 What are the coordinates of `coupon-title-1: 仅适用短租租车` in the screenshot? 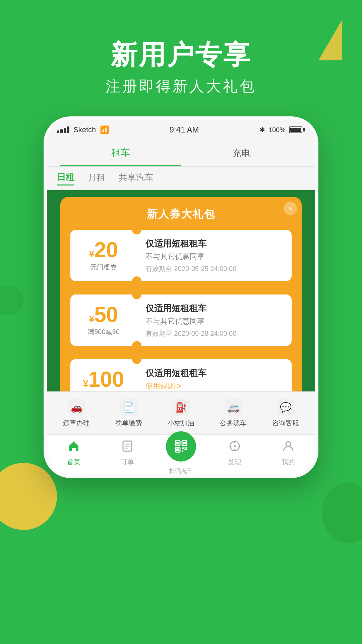 It's located at (215, 244).